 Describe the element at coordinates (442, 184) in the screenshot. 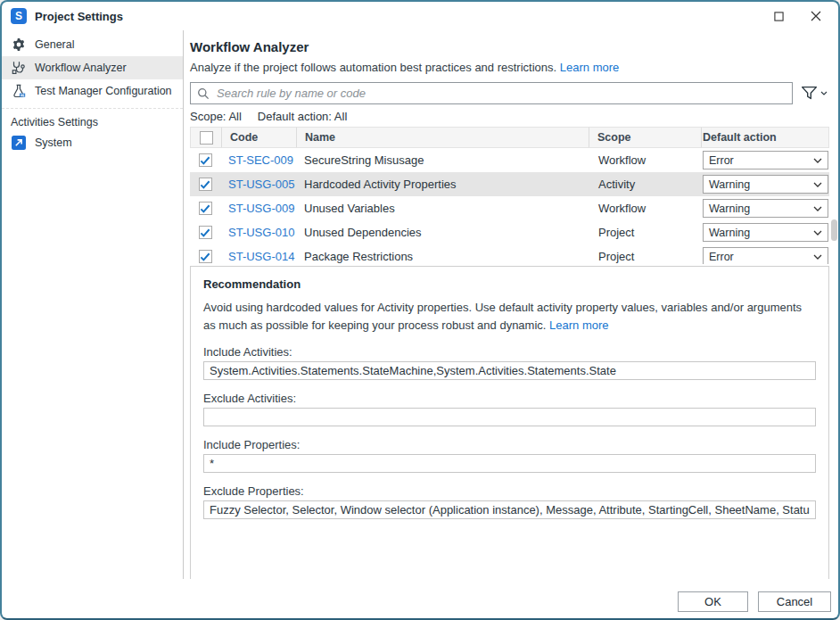

I see `rule-name: Hardcoded Activity Properties` at that location.